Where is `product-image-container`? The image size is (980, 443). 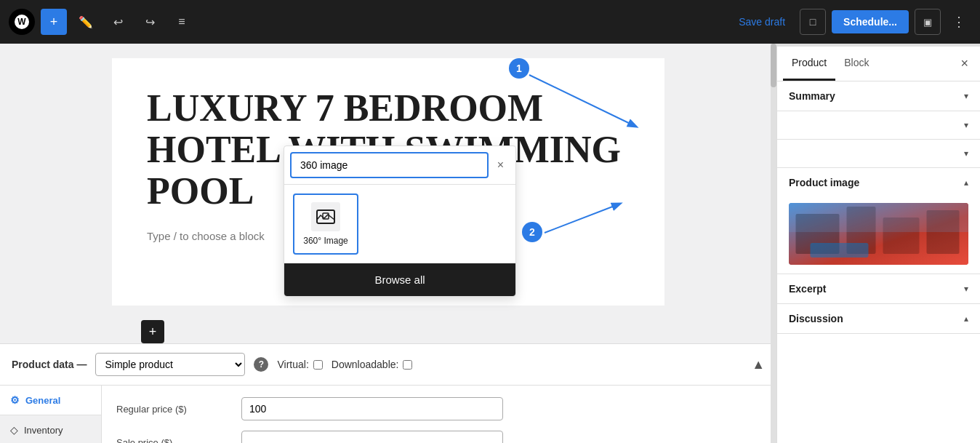 product-image-container is located at coordinates (878, 236).